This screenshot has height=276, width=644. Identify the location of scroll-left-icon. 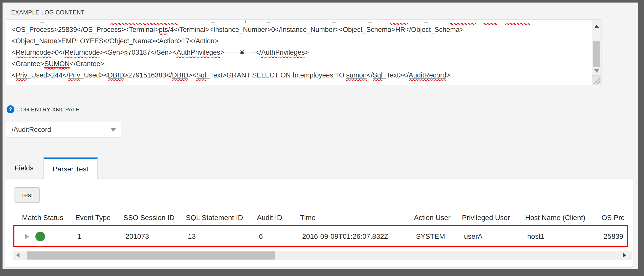
(18, 255).